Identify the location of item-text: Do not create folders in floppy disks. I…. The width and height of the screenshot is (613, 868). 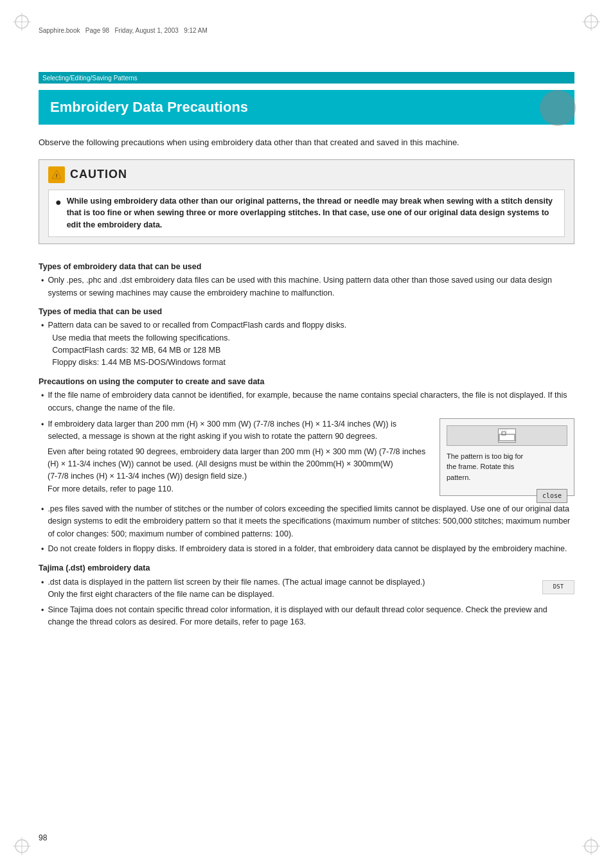
(307, 549).